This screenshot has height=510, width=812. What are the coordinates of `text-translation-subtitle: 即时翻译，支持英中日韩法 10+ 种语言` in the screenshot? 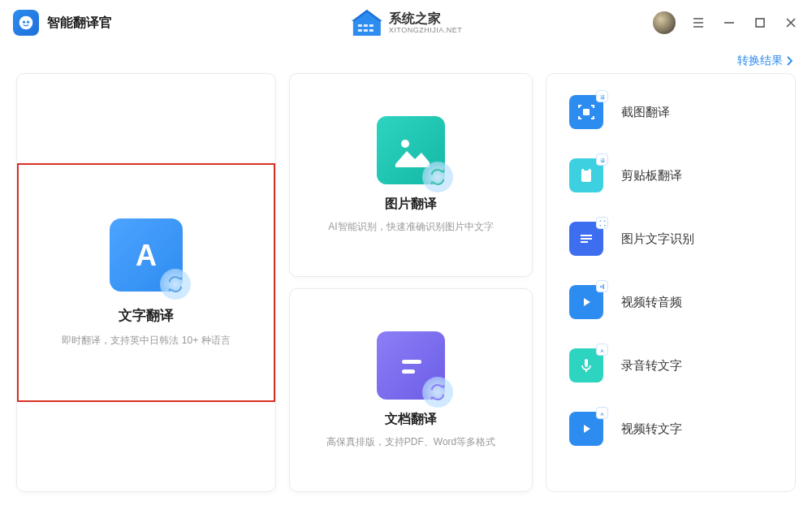 It's located at (146, 340).